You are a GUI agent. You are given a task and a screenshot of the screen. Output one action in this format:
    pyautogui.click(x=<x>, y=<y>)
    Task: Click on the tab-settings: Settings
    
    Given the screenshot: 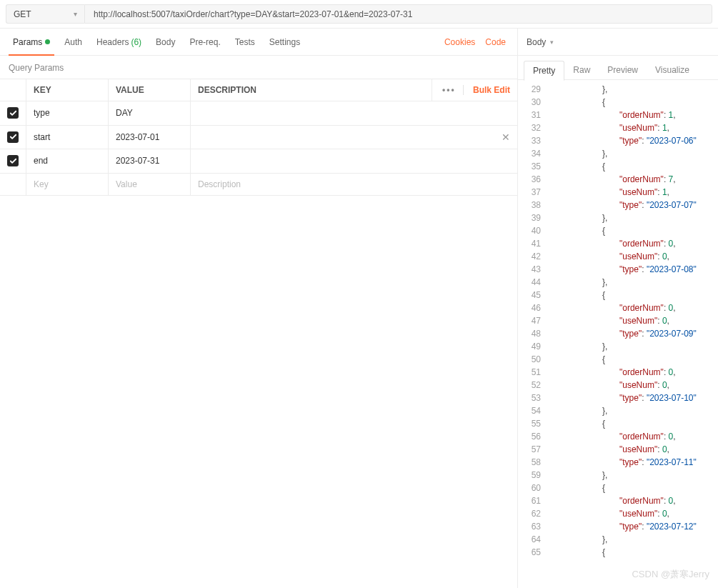 What is the action you would take?
    pyautogui.click(x=284, y=41)
    